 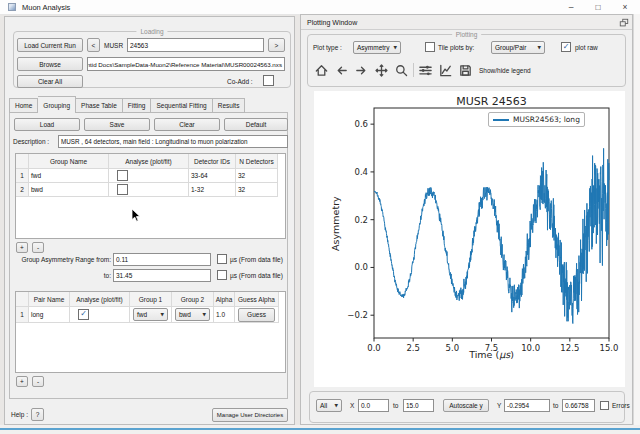 I want to click on y-to-input: 0.66758, so click(x=578, y=406).